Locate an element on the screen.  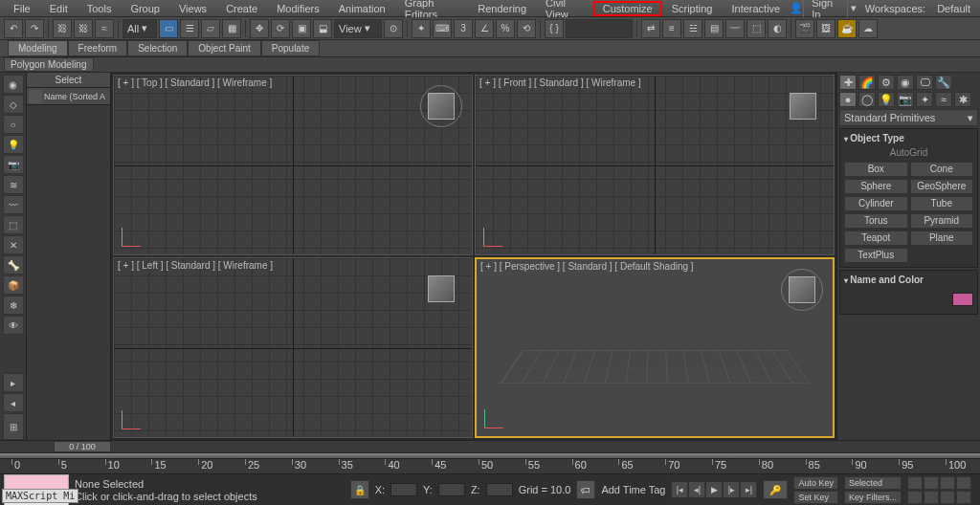
use-pivot-center-button: ⊙ is located at coordinates (393, 29).